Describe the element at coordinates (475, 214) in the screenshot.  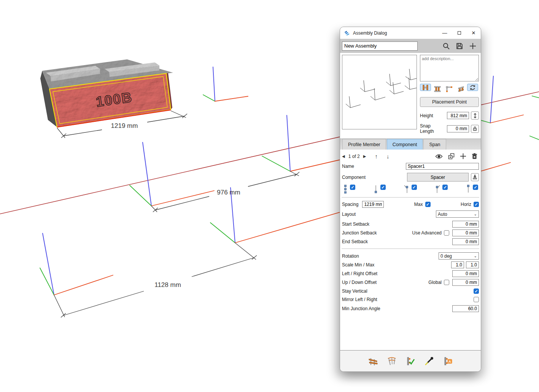
I see `chevron-down-icon: ⌄` at that location.